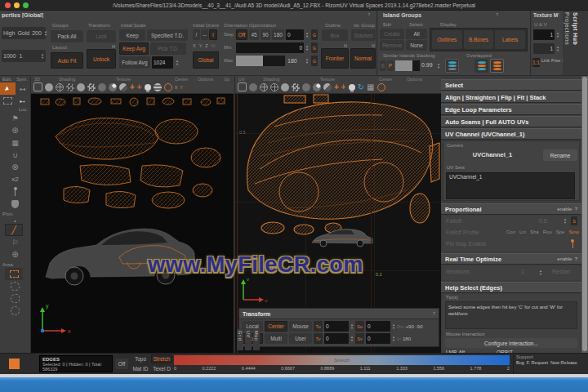 The image size is (588, 392). Describe the element at coordinates (543, 220) in the screenshot. I see `falloff-value: 0.5` at that location.